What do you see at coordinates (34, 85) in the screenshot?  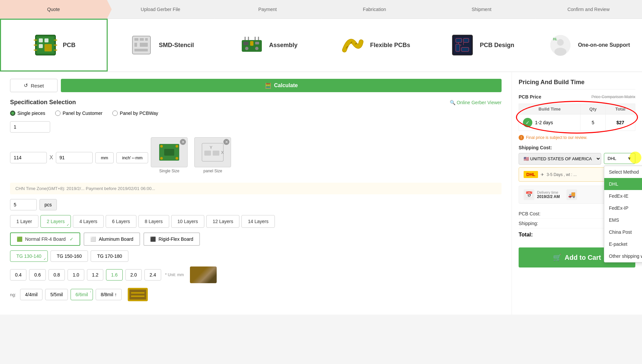 I see `reset-button: ↺ Reset` at bounding box center [34, 85].